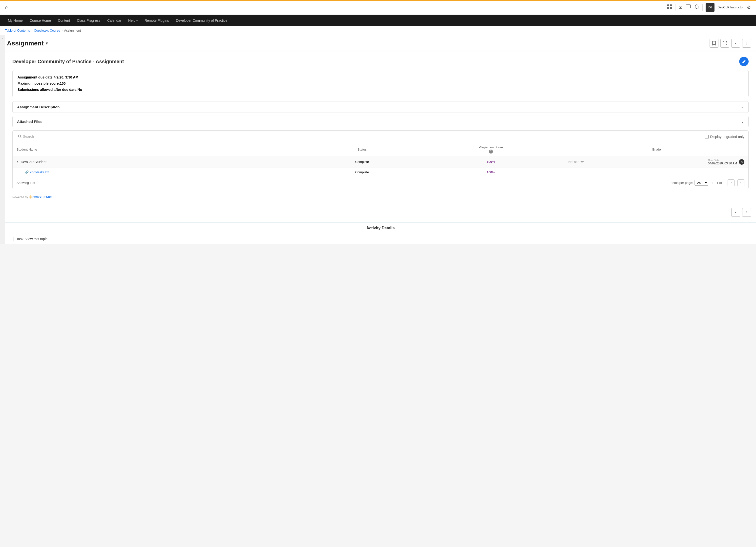 The width and height of the screenshot is (756, 547). Describe the element at coordinates (68, 61) in the screenshot. I see `content-title-text: Developer Community of Practice - Assign…` at that location.